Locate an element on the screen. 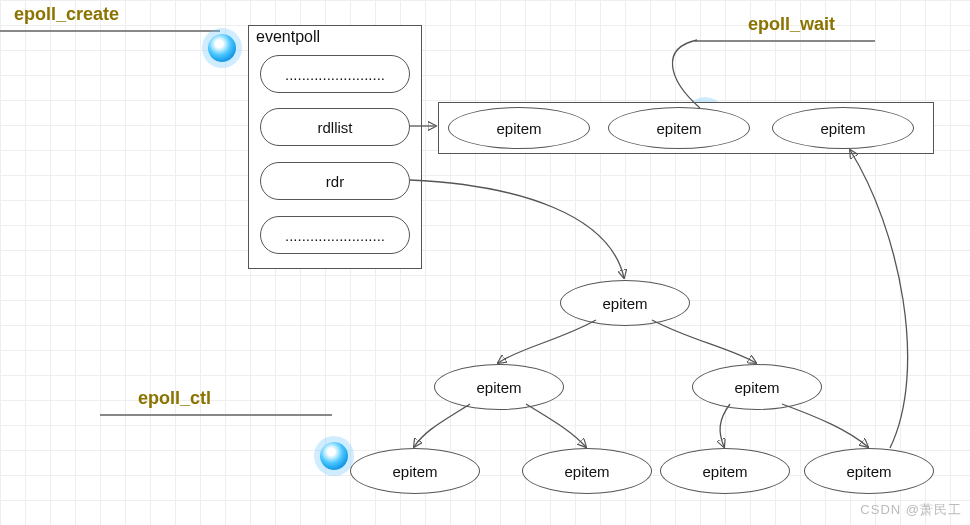 Image resolution: width=970 pixels, height=525 pixels. tree-right: epitem is located at coordinates (757, 387).